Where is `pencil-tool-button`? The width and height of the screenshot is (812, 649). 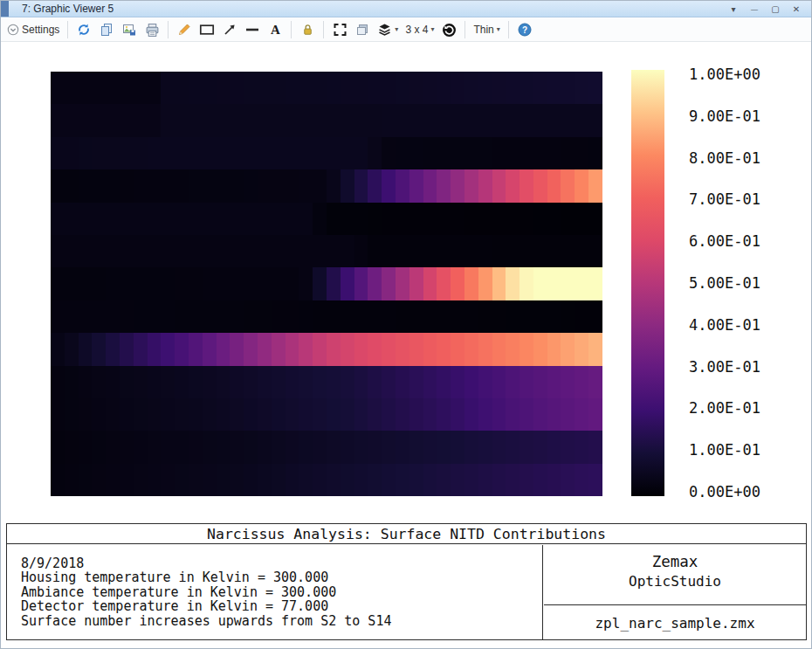
pencil-tool-button is located at coordinates (184, 30).